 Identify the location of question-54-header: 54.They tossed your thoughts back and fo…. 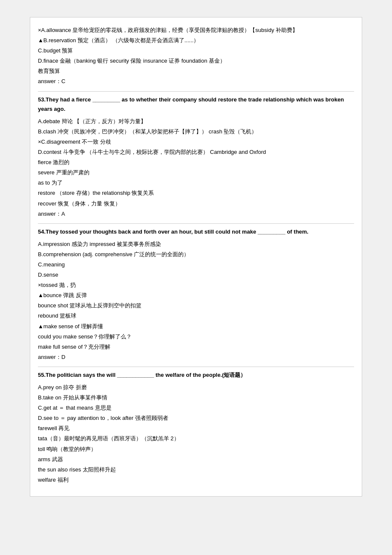
(196, 231).